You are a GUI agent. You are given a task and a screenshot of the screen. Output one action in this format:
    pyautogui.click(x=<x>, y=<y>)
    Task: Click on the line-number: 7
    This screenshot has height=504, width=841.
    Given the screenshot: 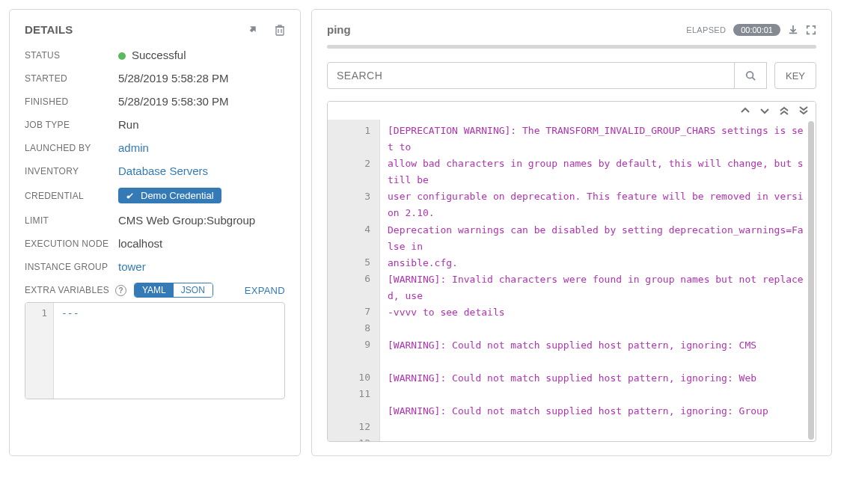 What is the action you would take?
    pyautogui.click(x=349, y=312)
    